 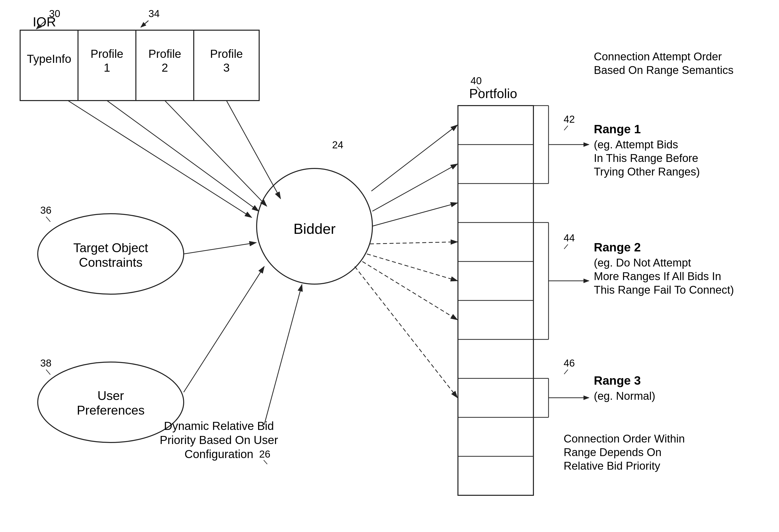 I want to click on userprefs-label-line2: Preferences, so click(x=111, y=410).